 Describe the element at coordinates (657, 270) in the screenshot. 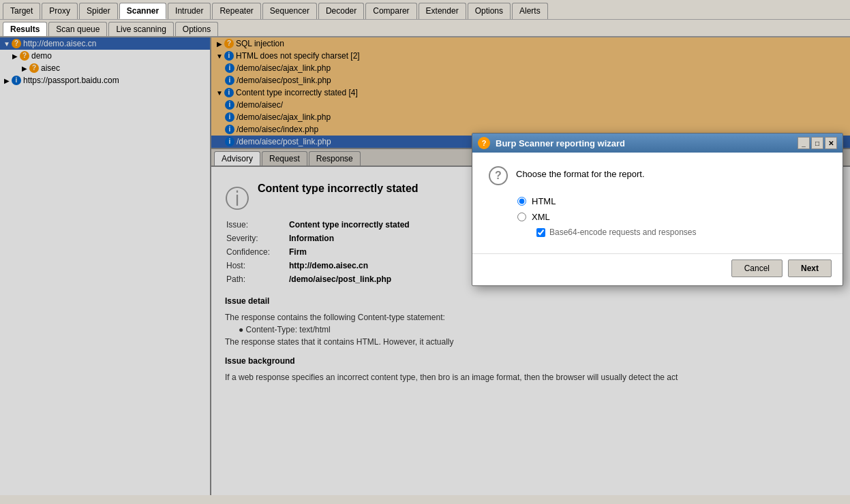

I see `modal-footer: Cancel Next` at that location.